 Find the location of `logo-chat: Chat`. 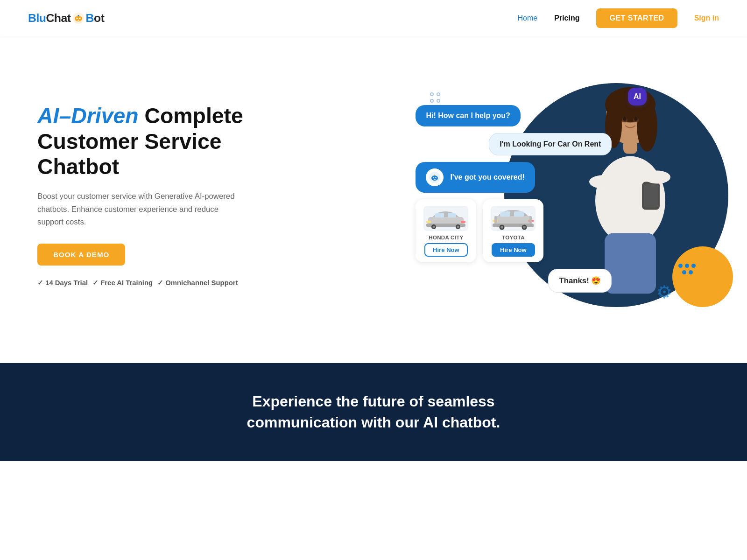

logo-chat: Chat is located at coordinates (58, 18).